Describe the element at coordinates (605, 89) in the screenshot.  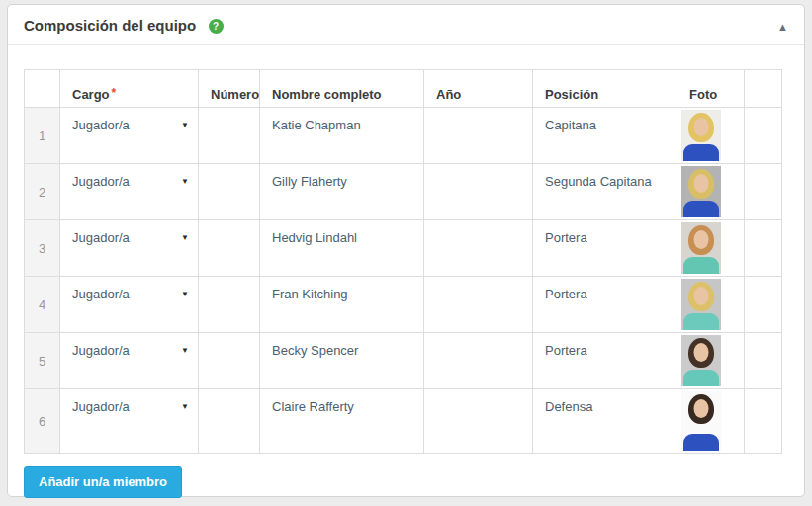
I see `header-posicion: Posición` at that location.